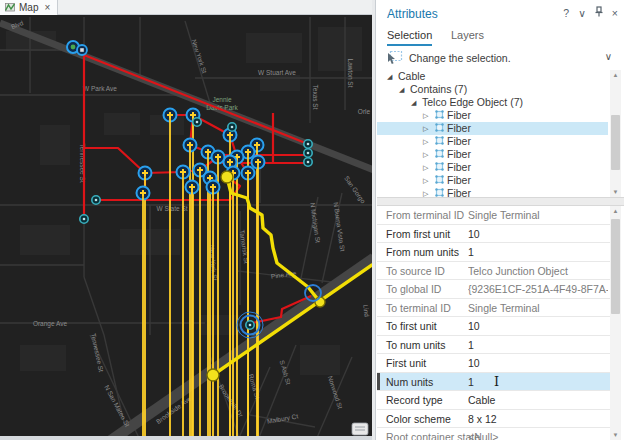 Image resolution: width=624 pixels, height=440 pixels. Describe the element at coordinates (416, 345) in the screenshot. I see `field-label: To num units` at that location.